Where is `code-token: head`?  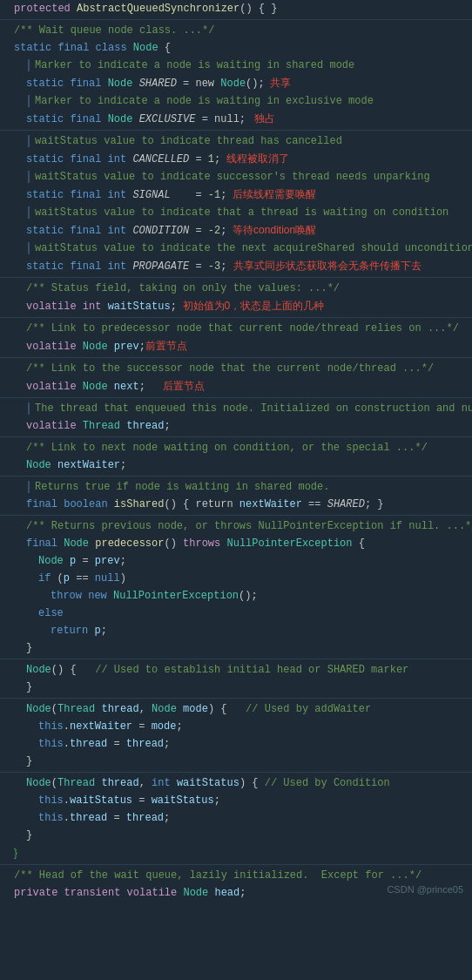 code-token: head is located at coordinates (226, 893).